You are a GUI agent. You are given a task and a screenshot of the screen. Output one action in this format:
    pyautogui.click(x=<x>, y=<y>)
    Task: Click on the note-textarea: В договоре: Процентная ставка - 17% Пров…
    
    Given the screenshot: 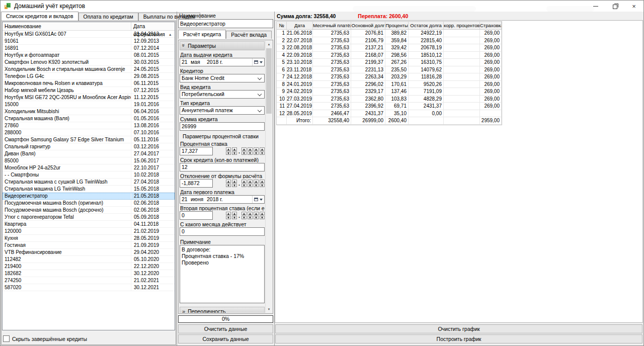 What is the action you would take?
    pyautogui.click(x=222, y=274)
    